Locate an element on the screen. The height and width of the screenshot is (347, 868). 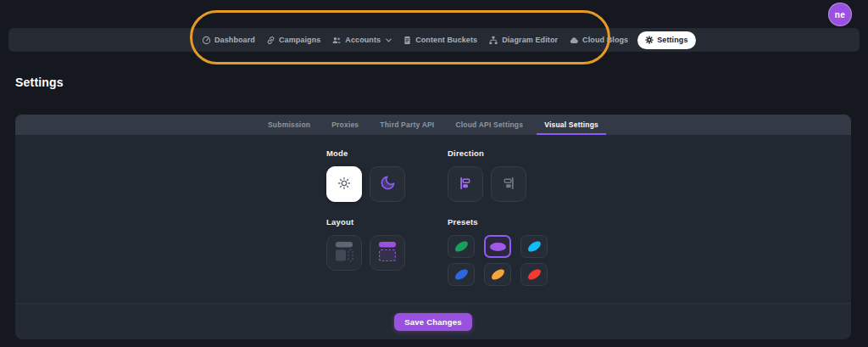
mode-dark-button is located at coordinates (387, 184).